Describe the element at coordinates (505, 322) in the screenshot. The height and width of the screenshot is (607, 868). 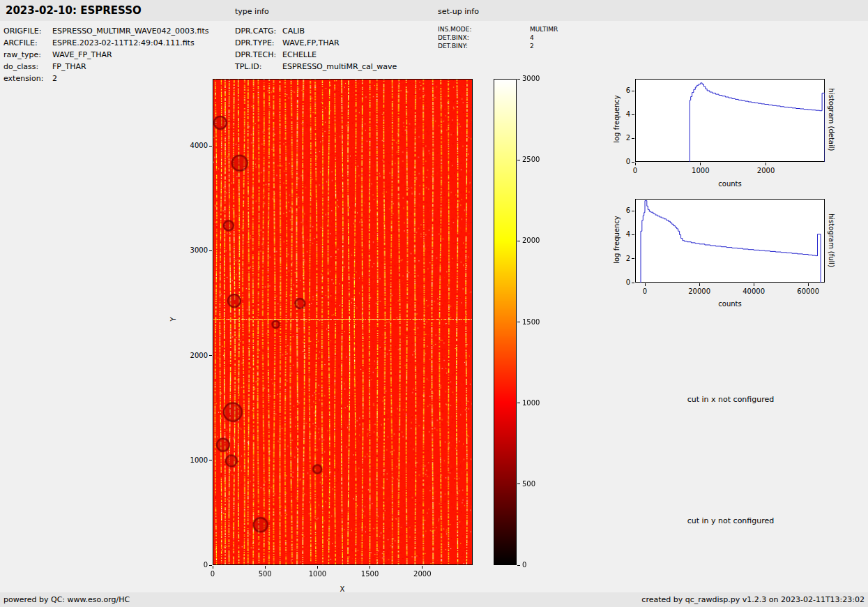
I see `colorbar-canvas` at that location.